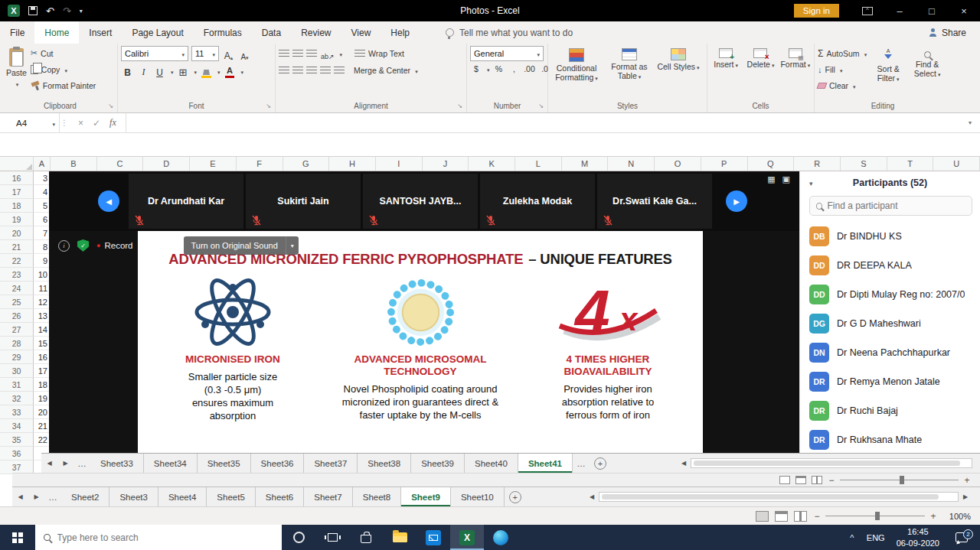 Image resolution: width=980 pixels, height=550 pixels. Describe the element at coordinates (127, 70) in the screenshot. I see `bold-button` at that location.